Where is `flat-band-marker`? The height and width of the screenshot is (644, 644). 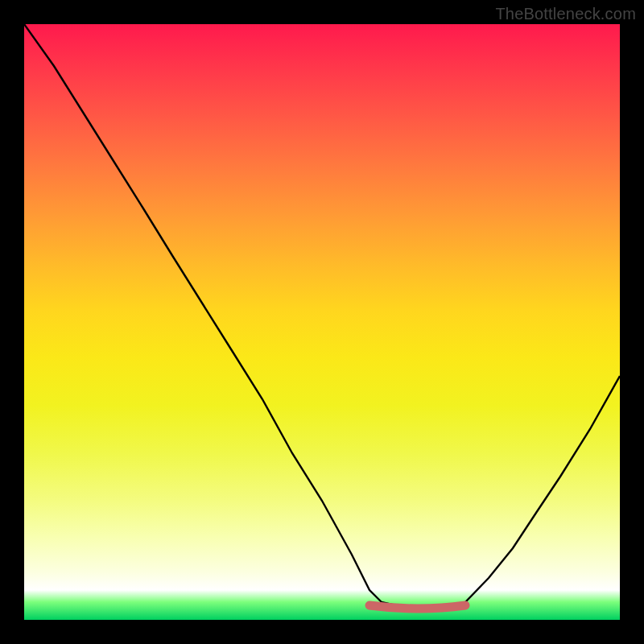 flat-band-marker is located at coordinates (417, 607).